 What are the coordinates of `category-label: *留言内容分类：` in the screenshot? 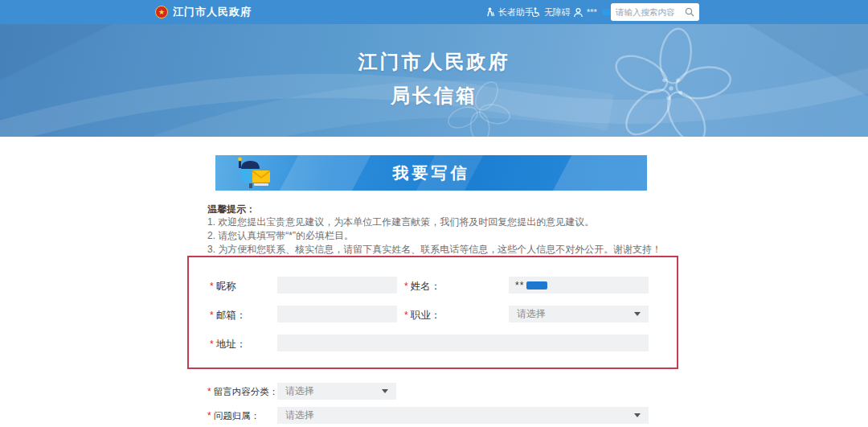 It's located at (243, 392).